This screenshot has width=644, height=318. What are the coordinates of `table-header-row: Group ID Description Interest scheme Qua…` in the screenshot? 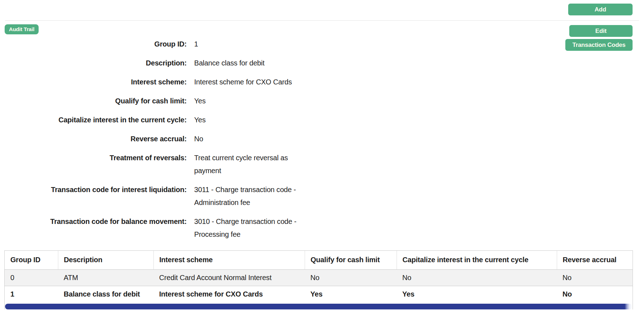 It's located at (319, 260).